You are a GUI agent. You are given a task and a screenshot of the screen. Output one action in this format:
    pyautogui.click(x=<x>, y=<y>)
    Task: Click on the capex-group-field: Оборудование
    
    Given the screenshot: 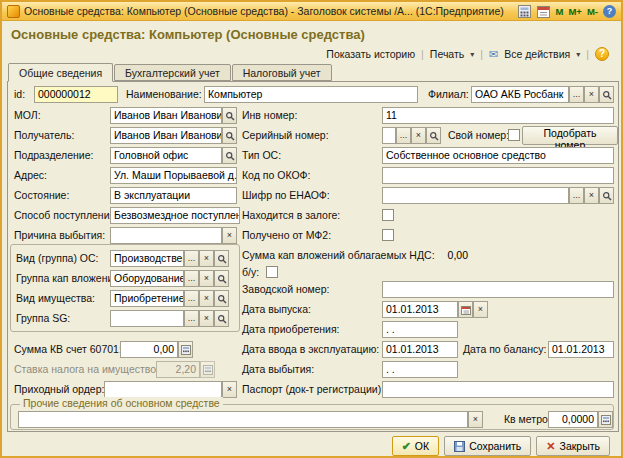 What is the action you would take?
    pyautogui.click(x=147, y=278)
    